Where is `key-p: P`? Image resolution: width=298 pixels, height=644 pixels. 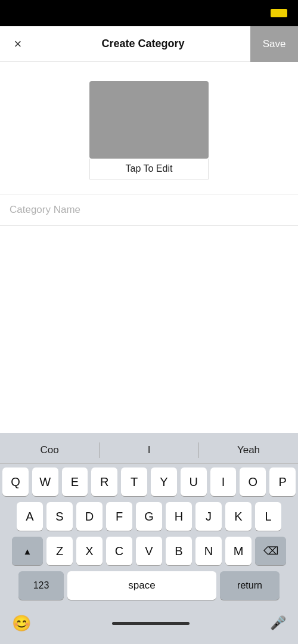 key-p: P is located at coordinates (283, 482).